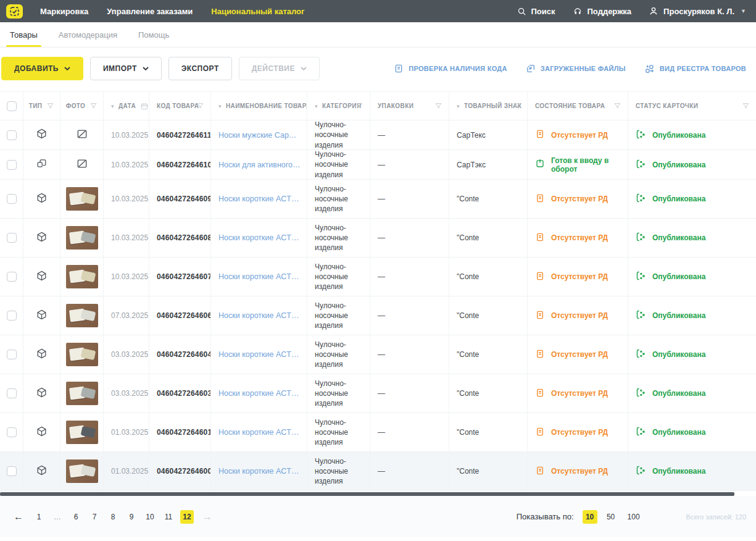  I want to click on column-header-name: ▾НАИМЕНОВАНИЕ ТОВАРА, so click(259, 106).